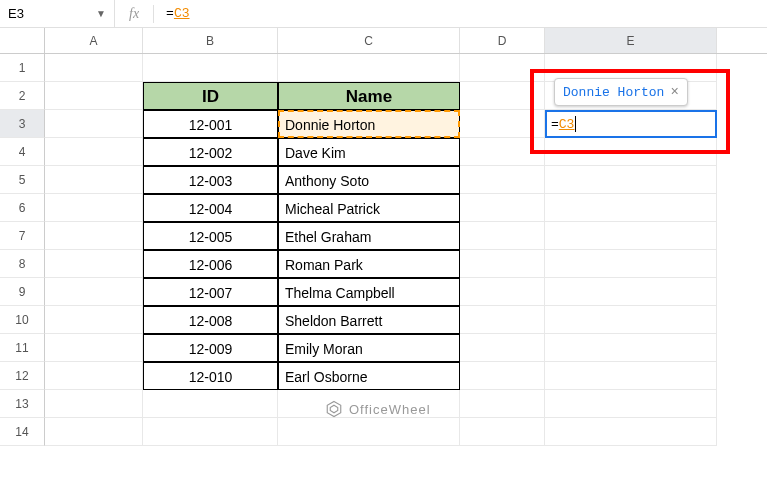 This screenshot has width=767, height=503. I want to click on table-cell-id: 12-001, so click(210, 124).